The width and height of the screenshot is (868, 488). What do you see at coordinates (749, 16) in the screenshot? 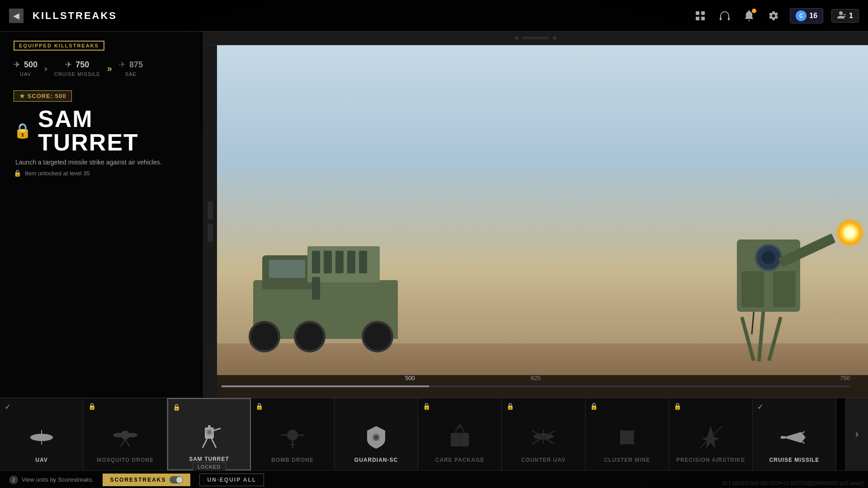
I see `notification-icon` at bounding box center [749, 16].